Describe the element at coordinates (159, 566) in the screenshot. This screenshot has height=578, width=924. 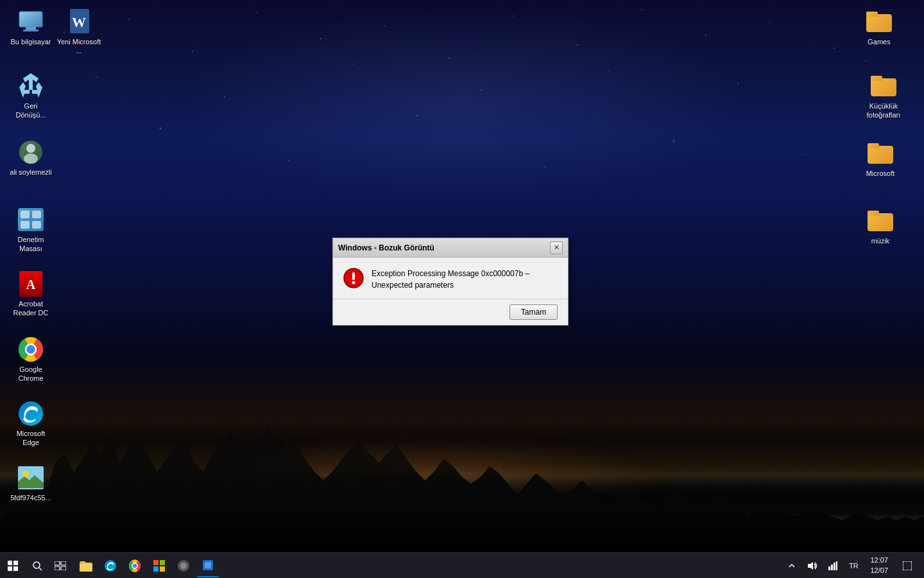
I see `taskbar-store` at that location.